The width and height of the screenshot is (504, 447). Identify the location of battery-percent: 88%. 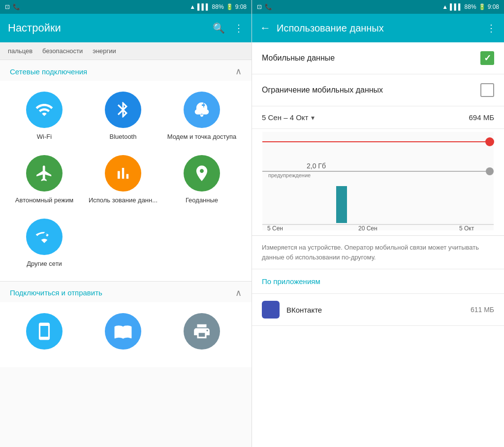
(218, 7).